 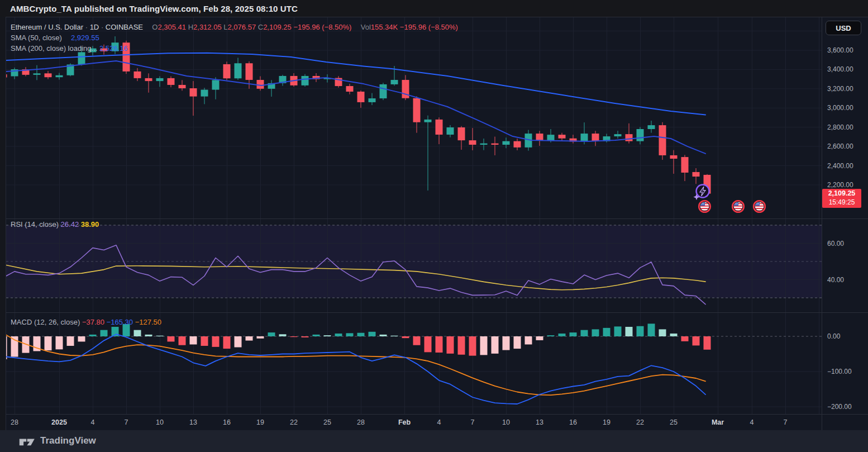 What do you see at coordinates (840, 372) in the screenshot?
I see `macd-tick-label: −100.00` at bounding box center [840, 372].